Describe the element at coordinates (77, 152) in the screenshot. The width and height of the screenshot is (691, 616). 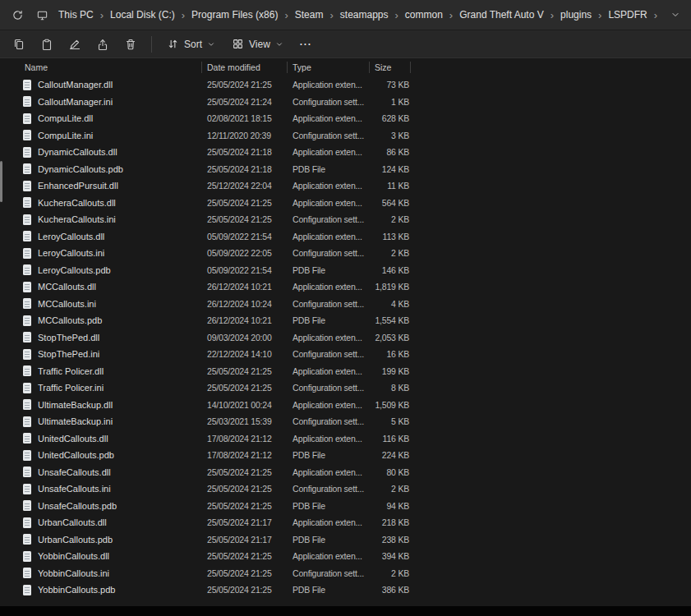
I see `file-name-label: DynamicCallouts.dll` at that location.